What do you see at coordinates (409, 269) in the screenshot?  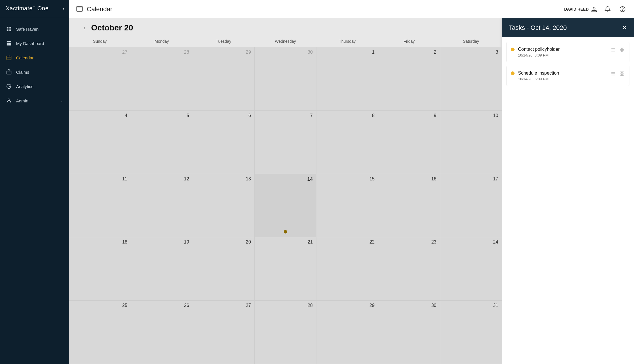 I see `calendar-day-cell: 23` at bounding box center [409, 269].